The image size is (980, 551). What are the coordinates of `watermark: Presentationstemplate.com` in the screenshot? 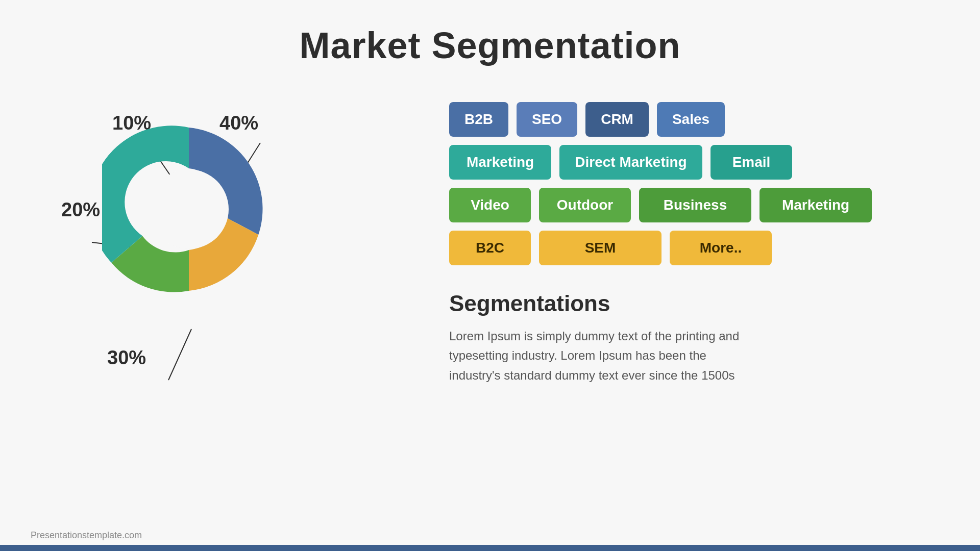 It's located at (86, 536).